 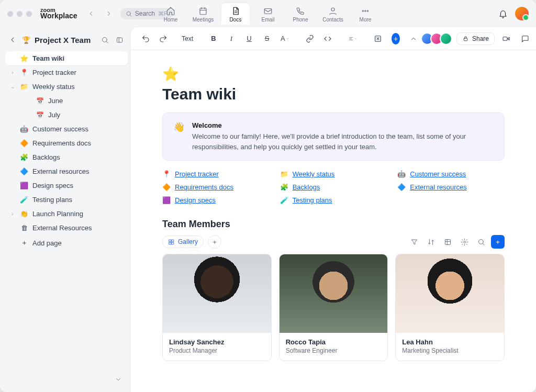 What do you see at coordinates (66, 87) in the screenshot?
I see `sidebar-item-weekly-status: ⌄📁Weekly status` at bounding box center [66, 87].